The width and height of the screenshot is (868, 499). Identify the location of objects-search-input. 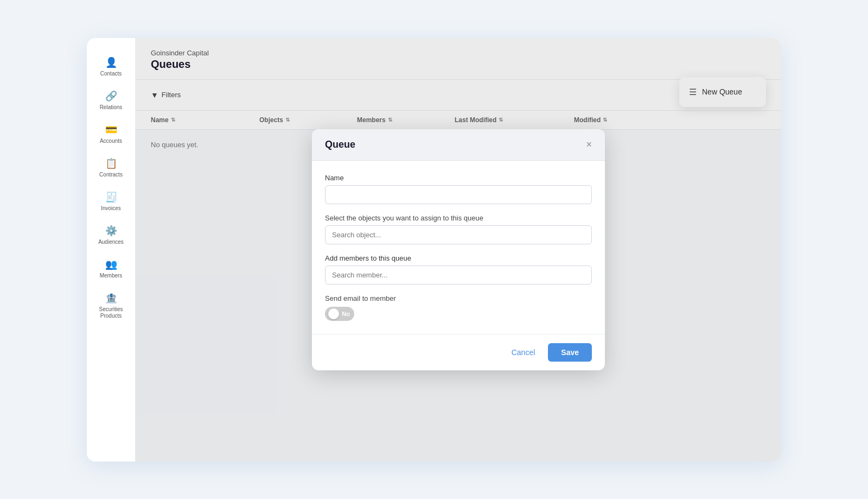
(458, 235).